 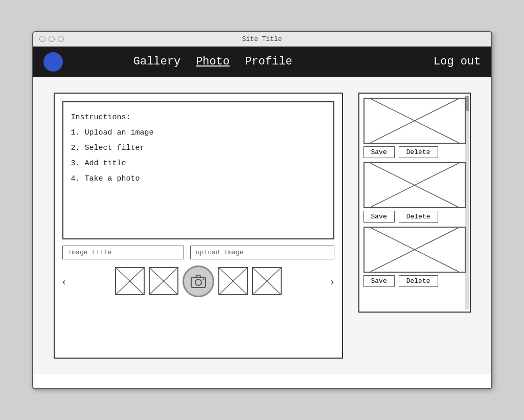 What do you see at coordinates (457, 61) in the screenshot?
I see `logout-button: Log out` at bounding box center [457, 61].